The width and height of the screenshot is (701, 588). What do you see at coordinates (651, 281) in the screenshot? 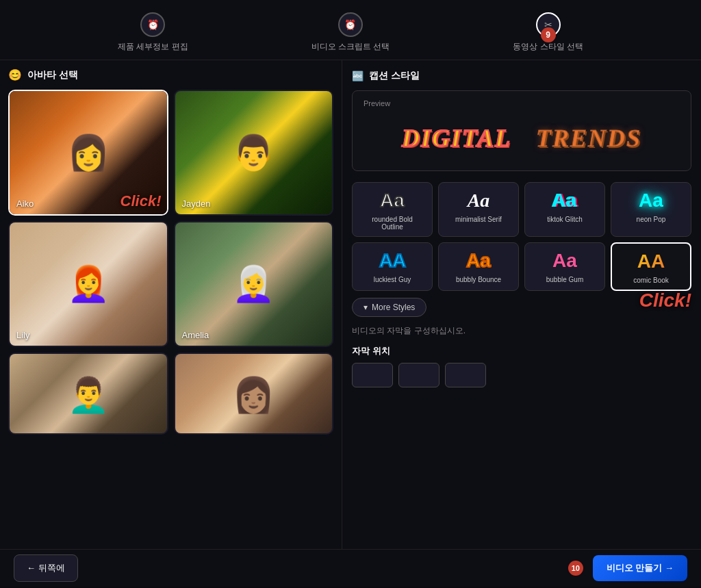
I see `style-name-comic: comic Book` at bounding box center [651, 281].